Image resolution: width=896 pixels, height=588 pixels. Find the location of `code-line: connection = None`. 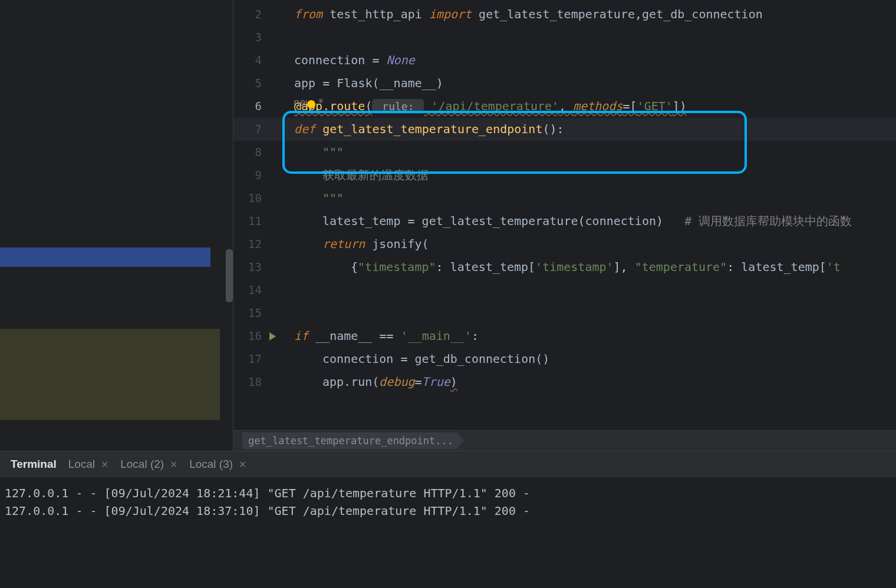

code-line: connection = None is located at coordinates (588, 60).